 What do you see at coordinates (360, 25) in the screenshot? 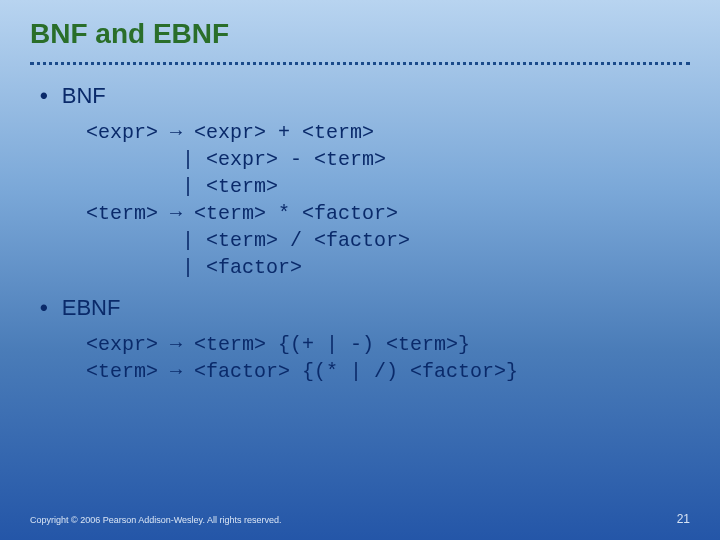
I see `slide-title: BNF and EBNF` at bounding box center [360, 25].